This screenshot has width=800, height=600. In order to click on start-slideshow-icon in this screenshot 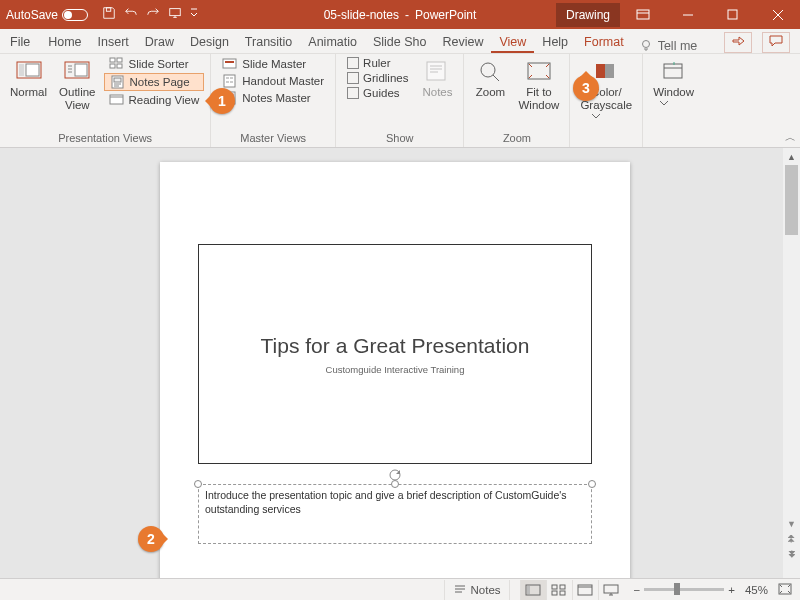, I will do `click(175, 14)`.